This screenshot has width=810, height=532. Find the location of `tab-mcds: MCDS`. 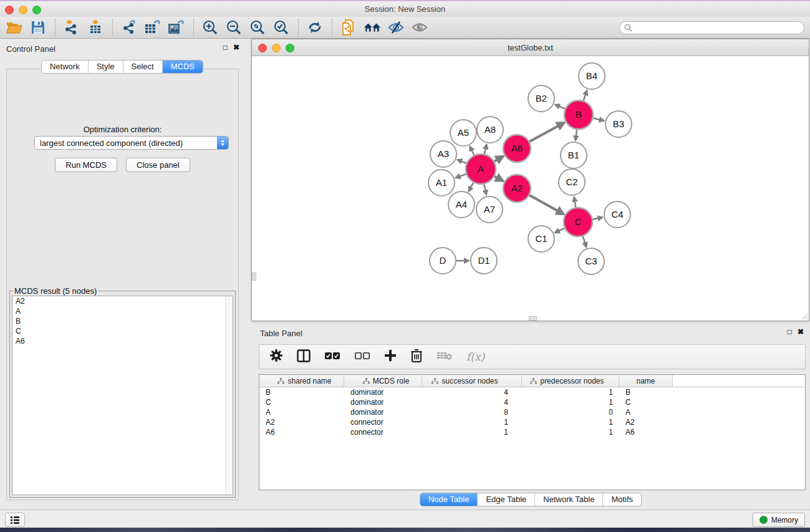

tab-mcds: MCDS is located at coordinates (182, 67).